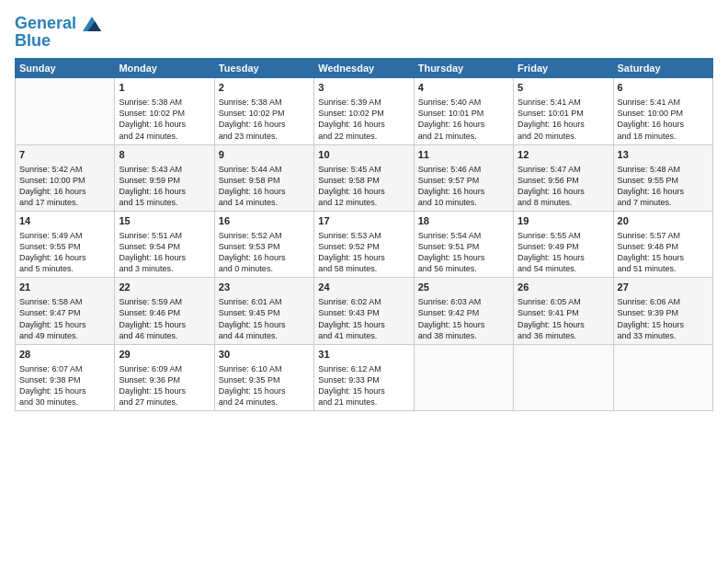  Describe the element at coordinates (563, 336) in the screenshot. I see `day-info-line: and 36 minutes.` at that location.